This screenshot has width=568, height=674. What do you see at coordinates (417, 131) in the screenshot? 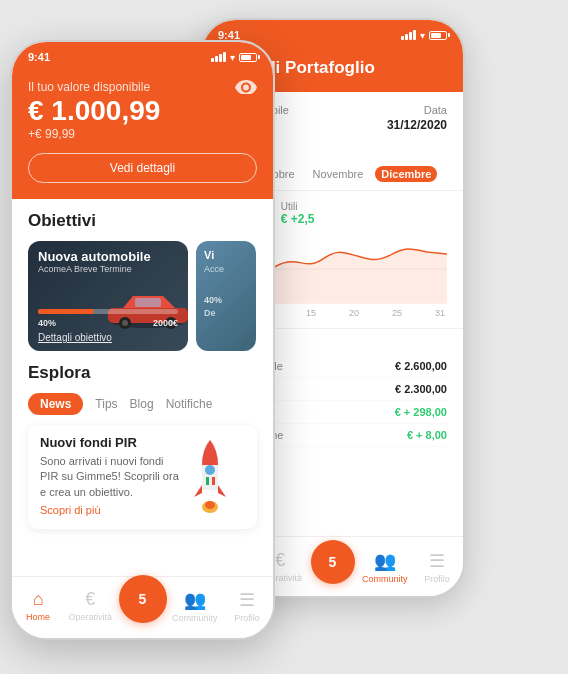
I see `back-data-value: 31/12/2020` at bounding box center [417, 131].